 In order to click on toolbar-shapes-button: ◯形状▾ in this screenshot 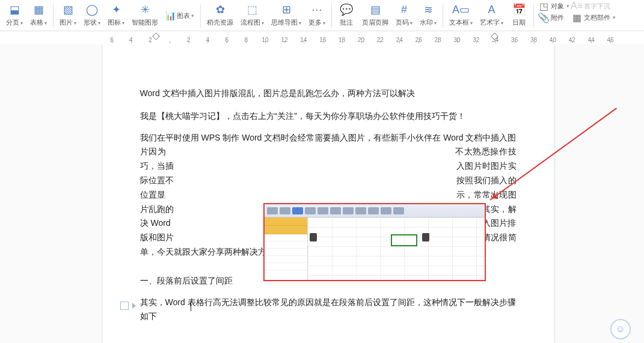, I will do `click(92, 14)`.